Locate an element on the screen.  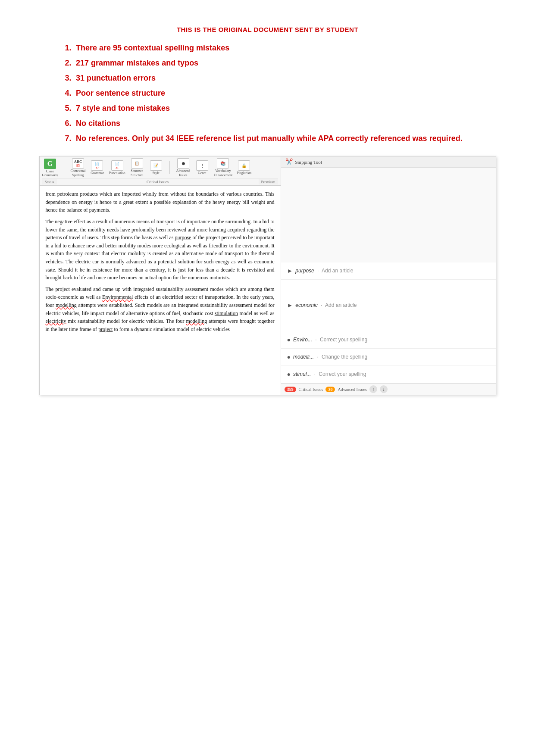
genre-label: Genre is located at coordinates (202, 173).